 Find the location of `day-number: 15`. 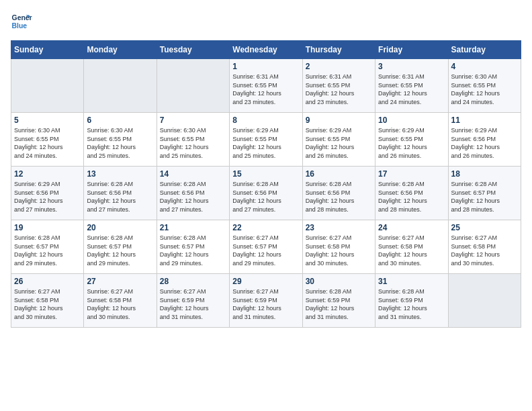

day-number: 15 is located at coordinates (266, 174).